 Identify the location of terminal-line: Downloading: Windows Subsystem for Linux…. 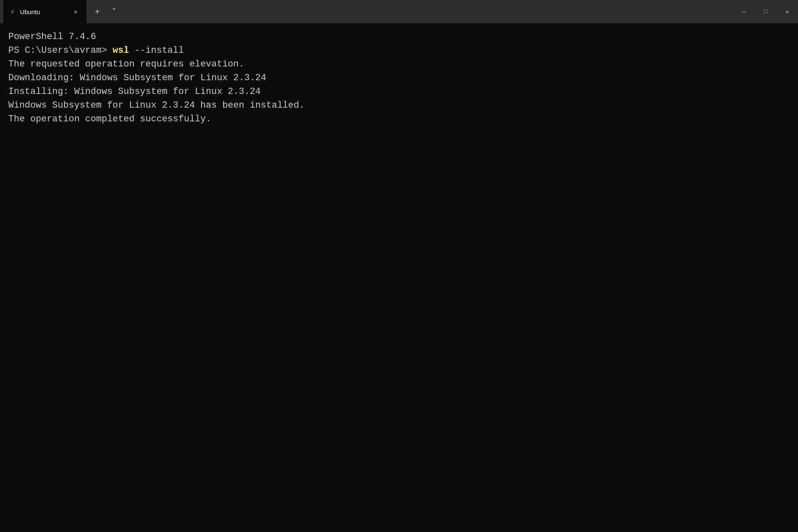
(399, 78).